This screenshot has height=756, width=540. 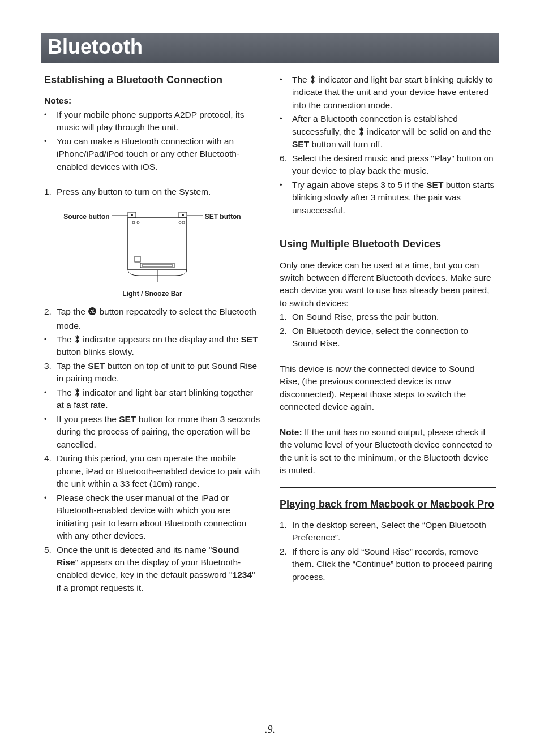 What do you see at coordinates (388, 198) in the screenshot?
I see `list-item: • Try again above steps 3 to 5 if the SE…` at bounding box center [388, 198].